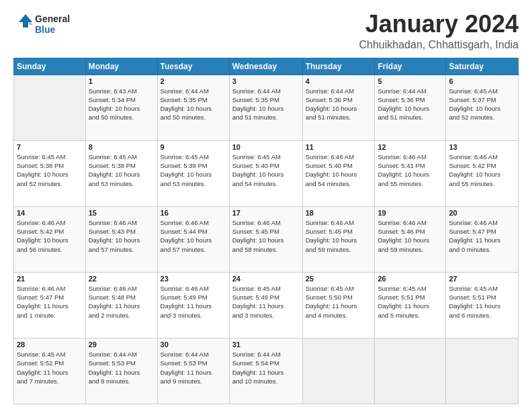  I want to click on header-cell-sunday: Sunday, so click(50, 66).